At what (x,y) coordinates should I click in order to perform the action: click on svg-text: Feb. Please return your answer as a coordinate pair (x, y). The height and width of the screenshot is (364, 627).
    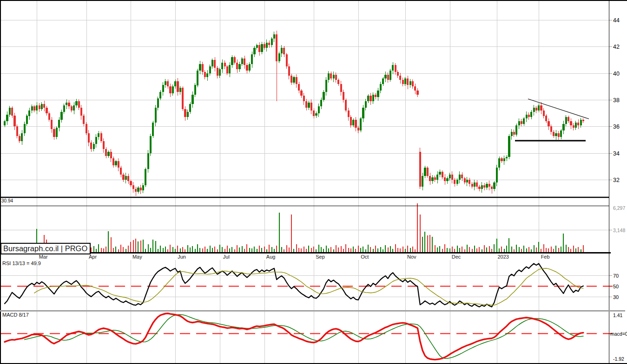
    Looking at the image, I should click on (546, 257).